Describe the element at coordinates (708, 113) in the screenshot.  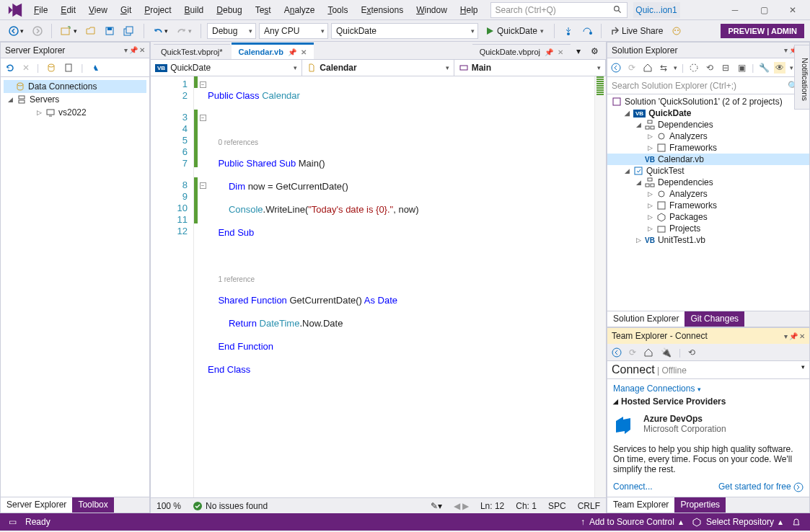
I see `project-quickdate: ◢VBQuickDate` at that location.